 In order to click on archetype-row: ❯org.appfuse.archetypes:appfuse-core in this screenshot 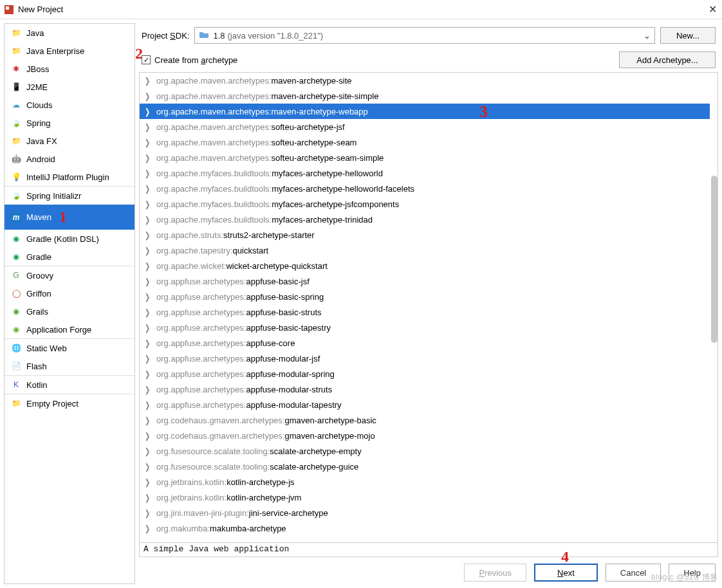, I will do `click(425, 343)`.